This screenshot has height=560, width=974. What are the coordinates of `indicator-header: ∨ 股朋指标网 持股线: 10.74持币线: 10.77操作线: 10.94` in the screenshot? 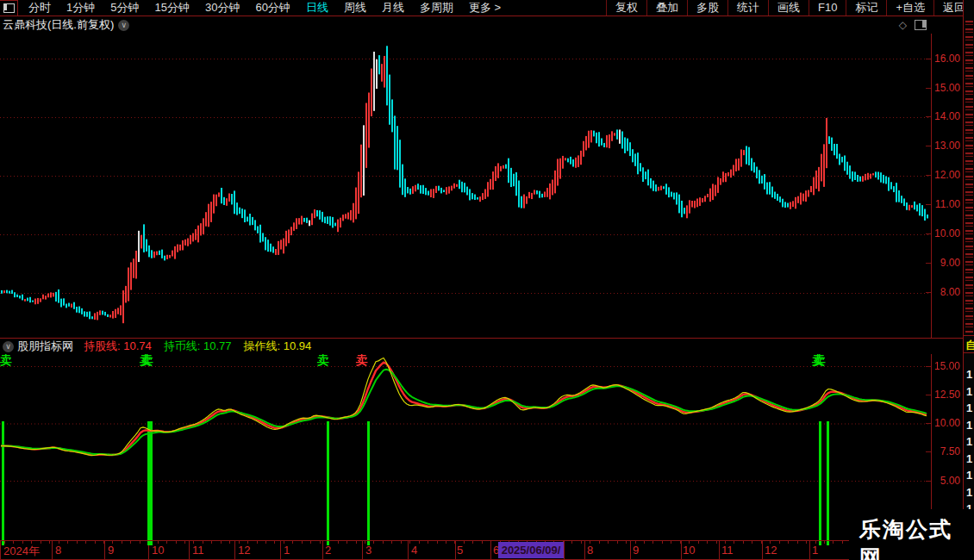 It's located at (162, 346).